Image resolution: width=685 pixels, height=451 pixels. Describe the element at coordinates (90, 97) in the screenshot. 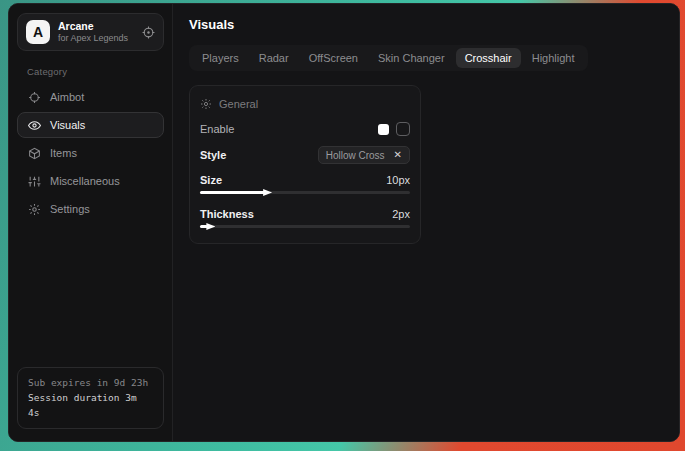

I see `sidebar-item-aimbot: Aimbot` at that location.